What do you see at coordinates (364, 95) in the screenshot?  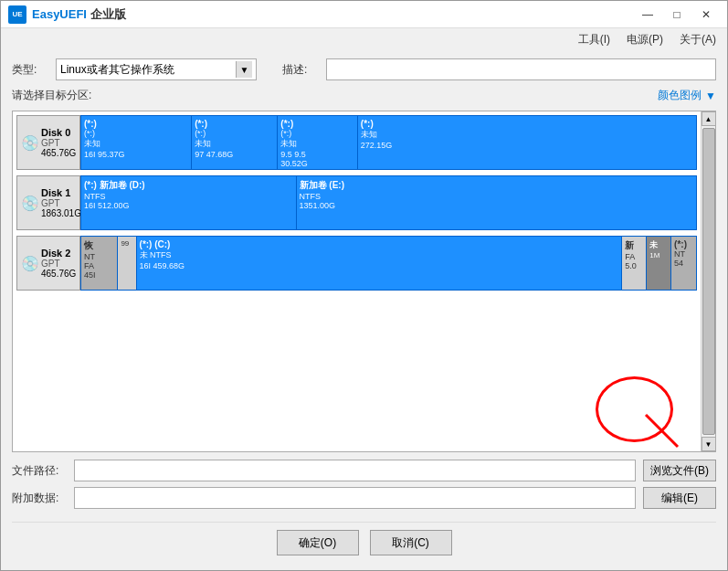 I see `partition-row: 请选择目标分区: 颜色图例 ▼` at bounding box center [364, 95].